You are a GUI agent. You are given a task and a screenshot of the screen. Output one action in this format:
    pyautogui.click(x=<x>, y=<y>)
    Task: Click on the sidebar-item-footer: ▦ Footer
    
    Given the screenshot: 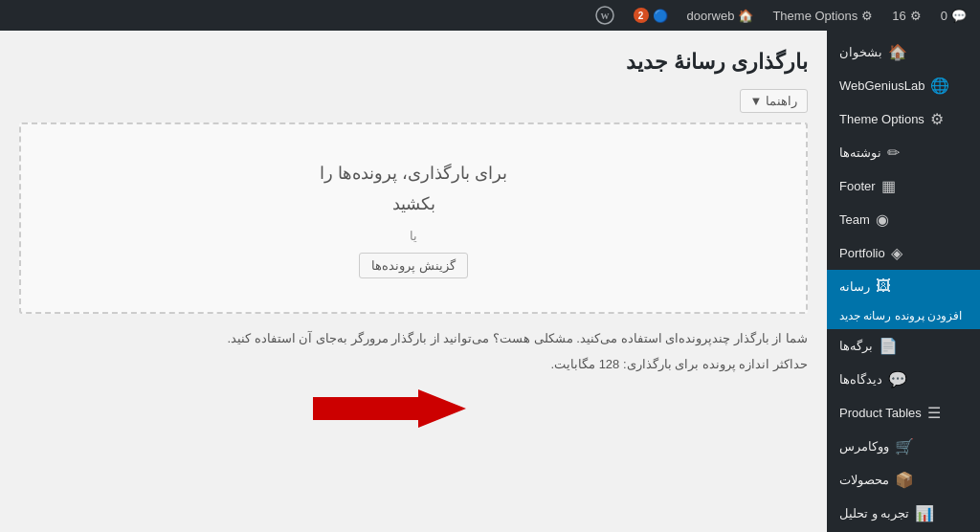 What is the action you would take?
    pyautogui.click(x=903, y=186)
    